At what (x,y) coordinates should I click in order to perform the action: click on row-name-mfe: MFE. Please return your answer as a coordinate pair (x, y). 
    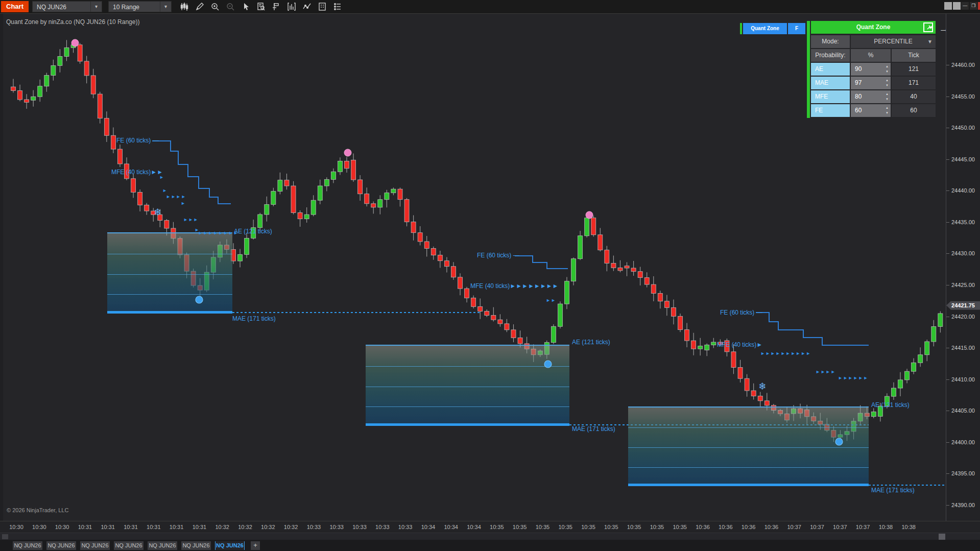
    Looking at the image, I should click on (830, 97).